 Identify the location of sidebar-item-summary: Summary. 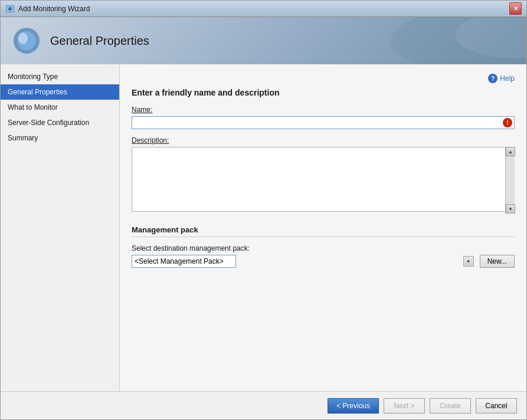
(60, 138).